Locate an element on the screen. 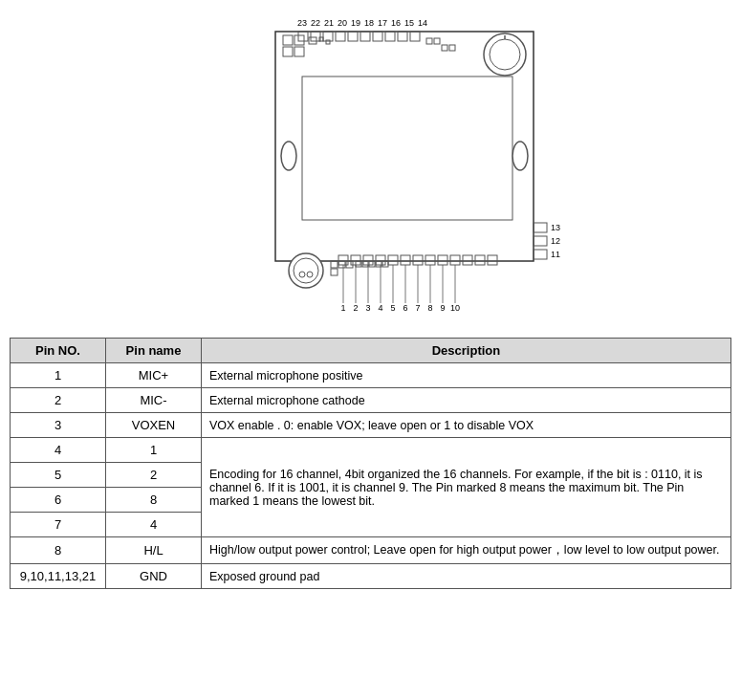 This screenshot has height=700, width=741. cell-description: Exposed ground pad is located at coordinates (467, 577).